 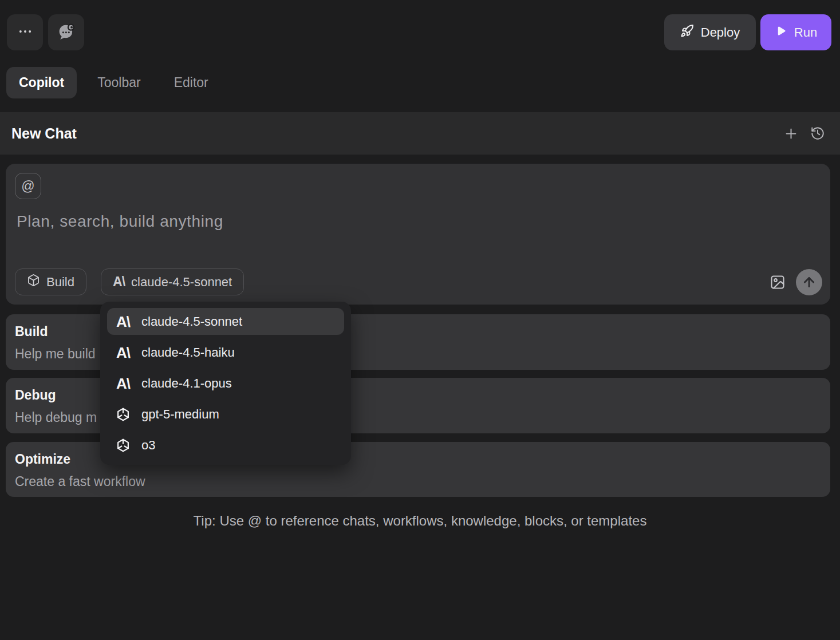 I want to click on attach-image-button, so click(x=778, y=282).